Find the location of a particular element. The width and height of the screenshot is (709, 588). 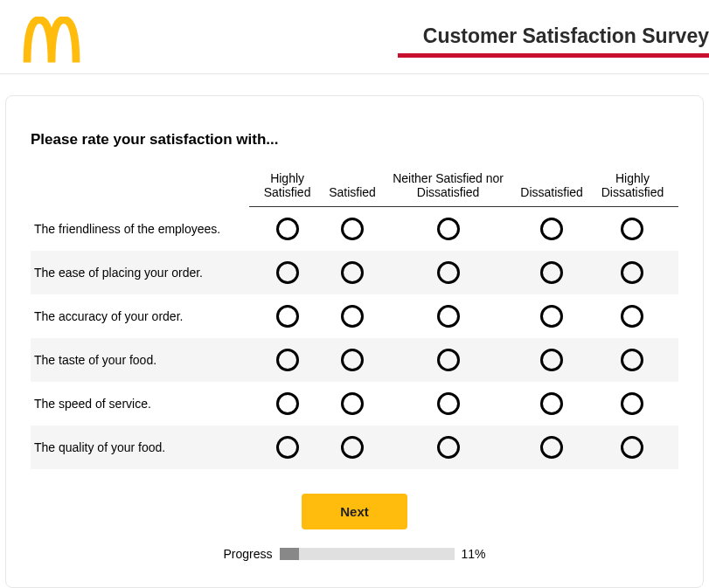

progress-bar is located at coordinates (367, 554).